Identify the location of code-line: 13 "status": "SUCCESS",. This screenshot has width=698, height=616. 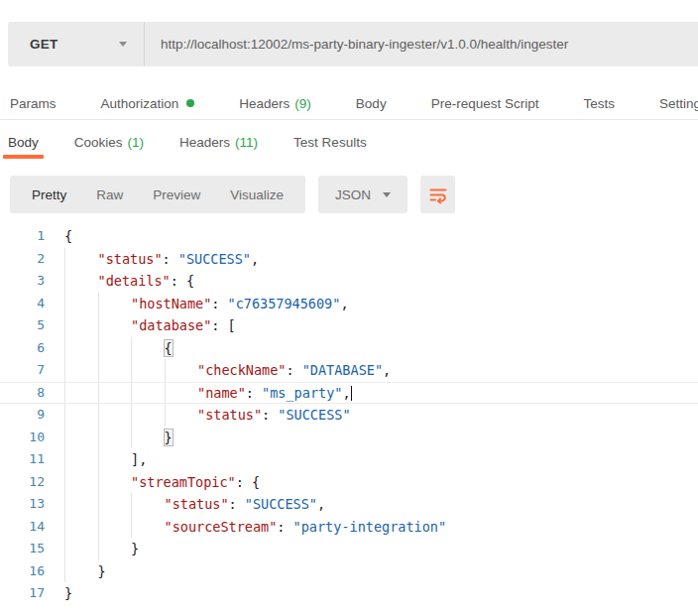
(349, 504).